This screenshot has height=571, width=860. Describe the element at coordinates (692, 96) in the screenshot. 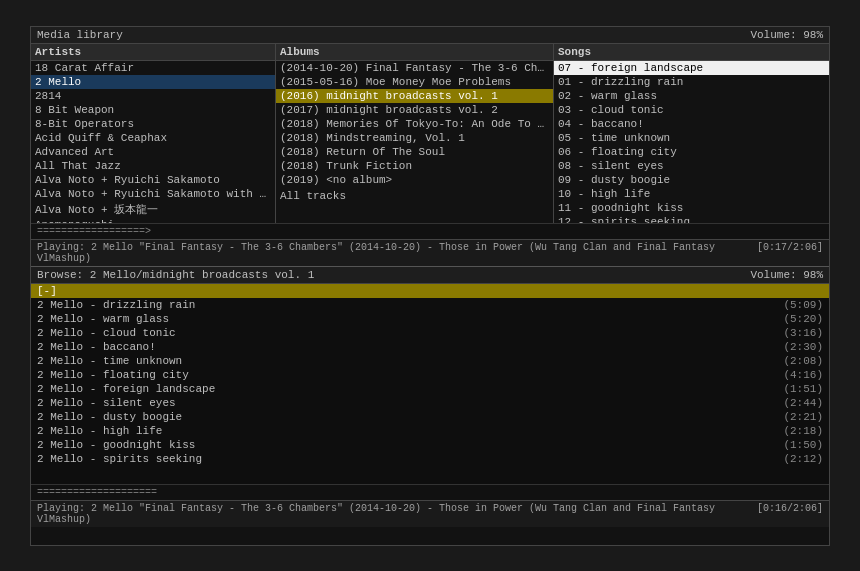

I see `song-item: 02 - warm glass` at that location.